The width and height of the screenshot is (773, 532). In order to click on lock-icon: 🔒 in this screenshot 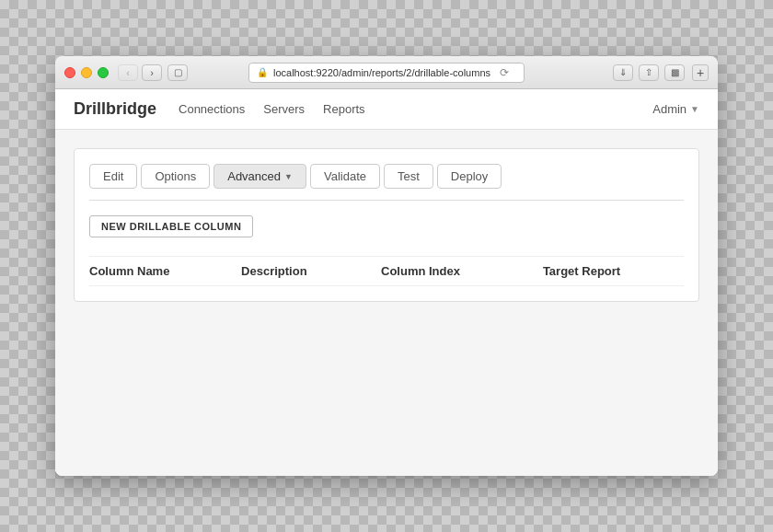, I will do `click(262, 72)`.